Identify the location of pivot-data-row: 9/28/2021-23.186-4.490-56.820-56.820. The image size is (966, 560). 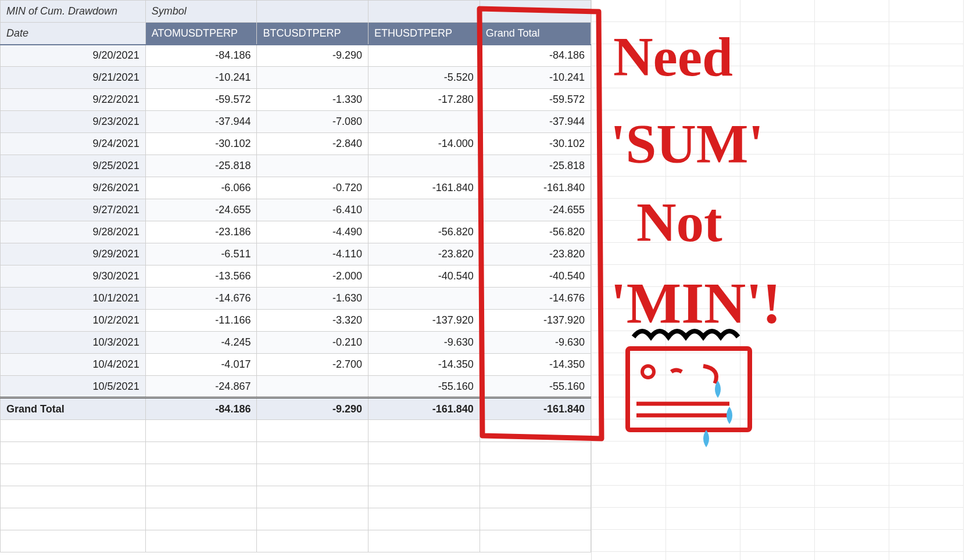
(296, 232).